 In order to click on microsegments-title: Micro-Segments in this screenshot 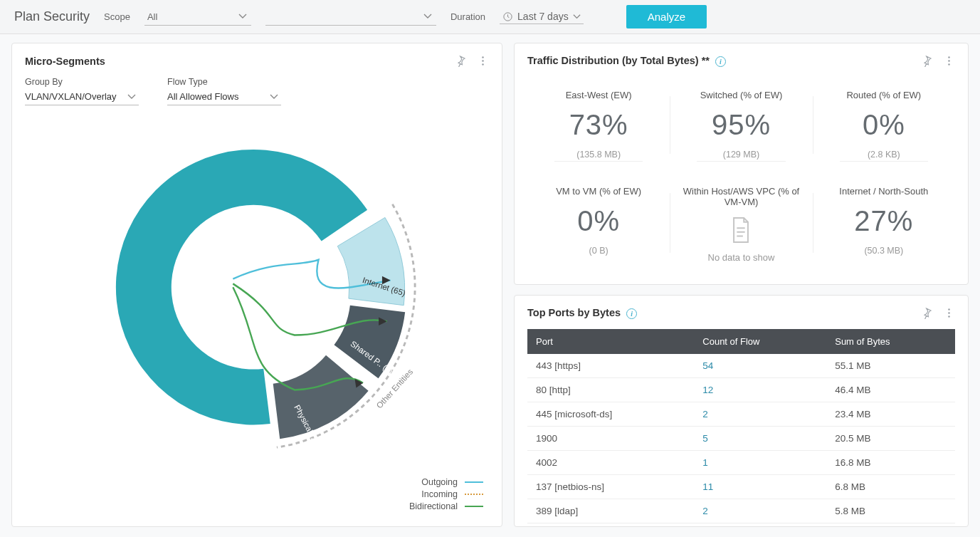, I will do `click(65, 61)`.